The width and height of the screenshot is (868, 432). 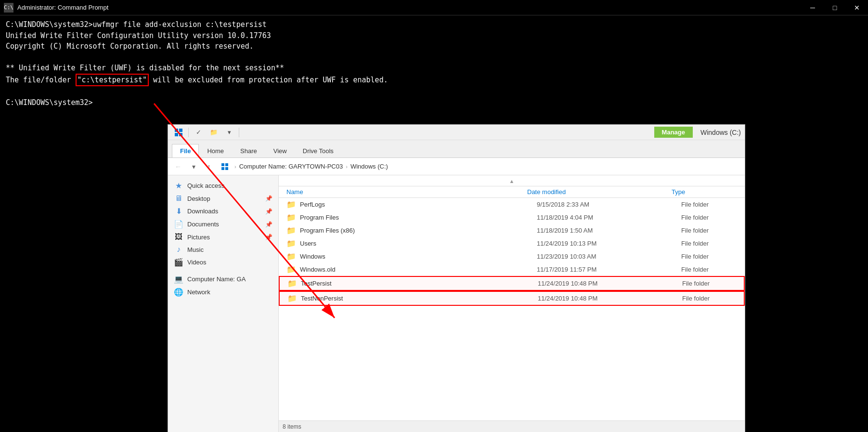 What do you see at coordinates (185, 151) in the screenshot?
I see `tab-file: File` at bounding box center [185, 151].